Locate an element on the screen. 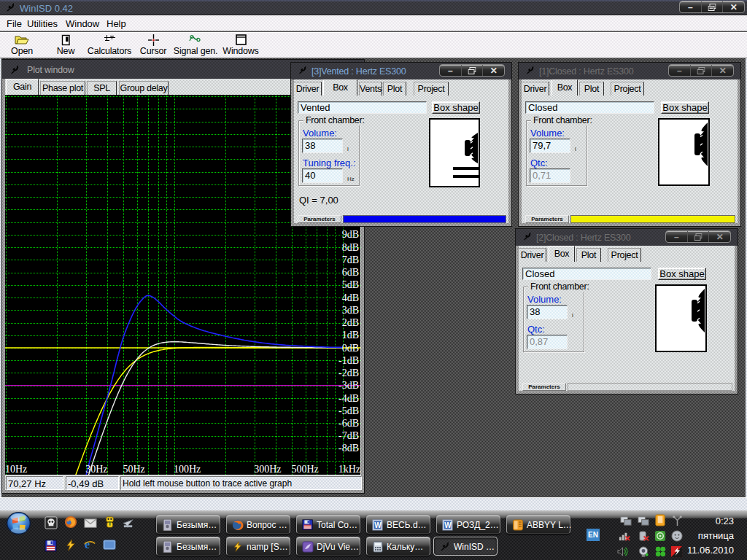 This screenshot has height=560, width=747. svg-text: 9dB is located at coordinates (350, 235).